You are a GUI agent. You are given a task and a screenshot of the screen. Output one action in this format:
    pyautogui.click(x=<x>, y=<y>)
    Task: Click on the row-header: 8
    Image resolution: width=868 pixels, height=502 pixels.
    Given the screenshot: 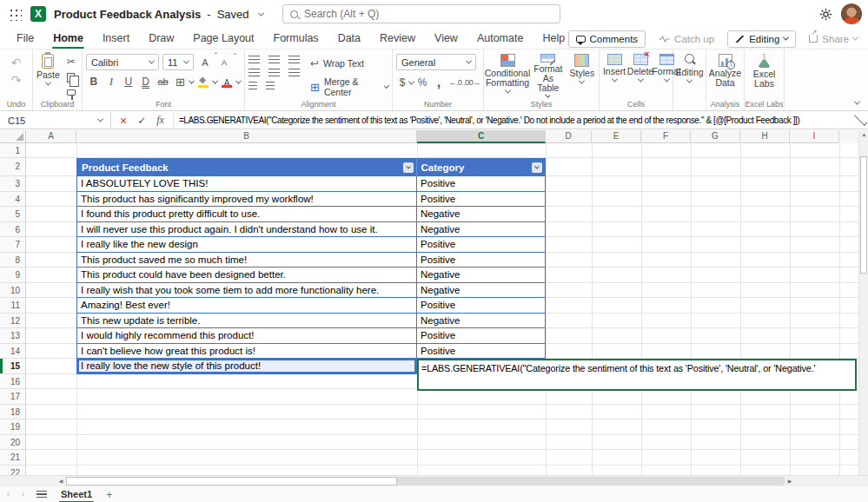 What is the action you would take?
    pyautogui.click(x=12, y=261)
    